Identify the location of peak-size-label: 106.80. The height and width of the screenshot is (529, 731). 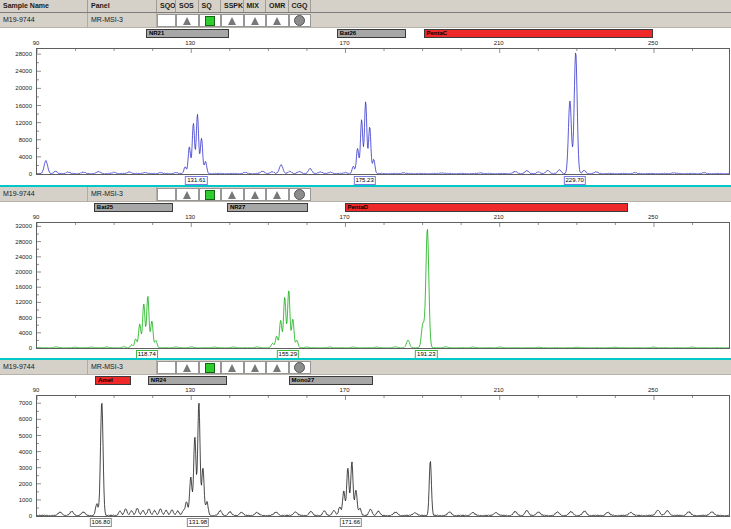
(101, 522).